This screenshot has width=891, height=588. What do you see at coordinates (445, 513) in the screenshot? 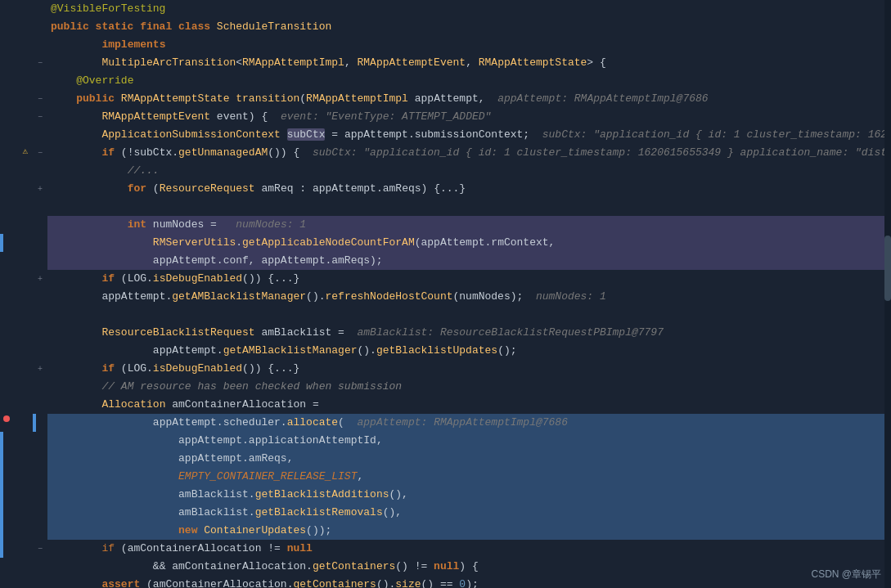
I see `code-line-29: amBlacklist.getBlacklistRemovals(),` at bounding box center [445, 513].